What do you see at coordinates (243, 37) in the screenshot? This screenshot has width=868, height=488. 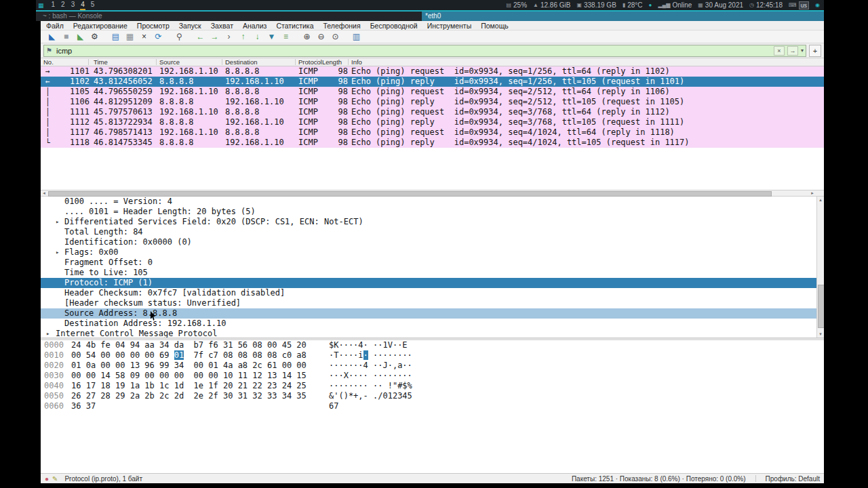 I see `go-first-packet-icon: ↑` at bounding box center [243, 37].